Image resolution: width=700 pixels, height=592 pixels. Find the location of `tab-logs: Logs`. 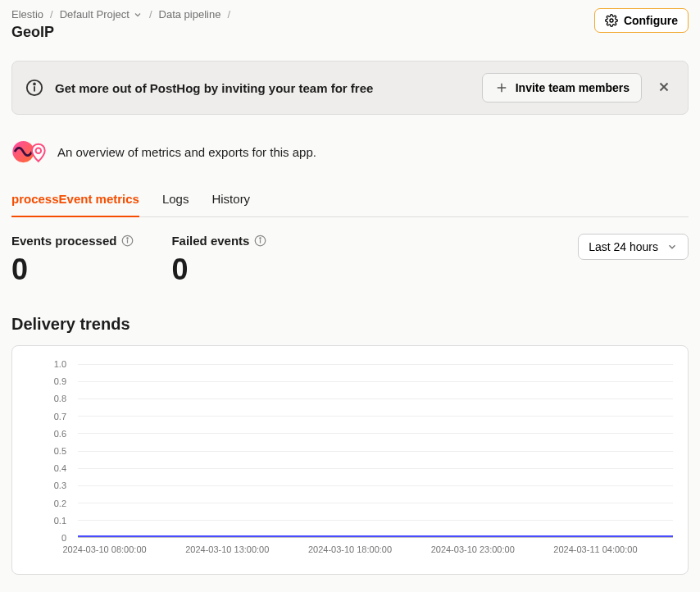

tab-logs: Logs is located at coordinates (175, 205).